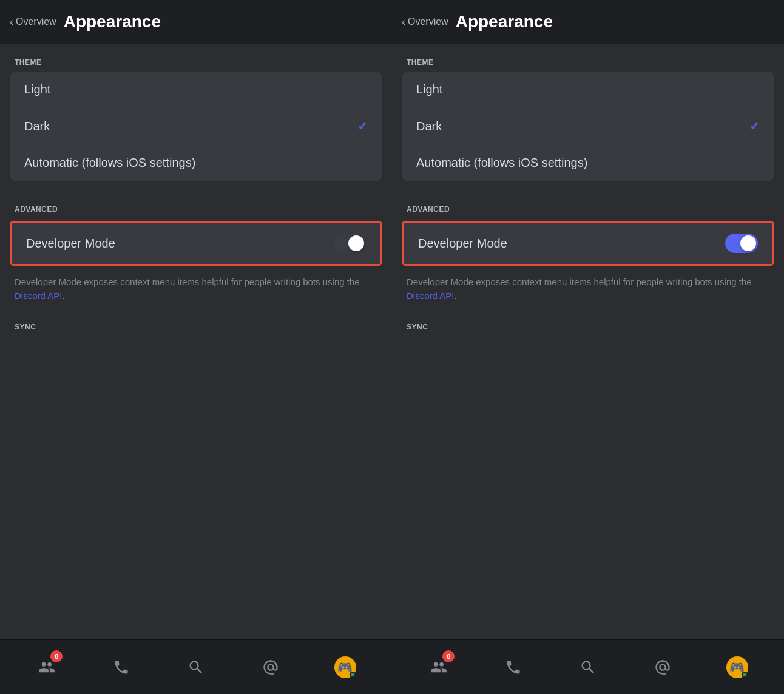  I want to click on left-nav-friends: 8, so click(47, 667).